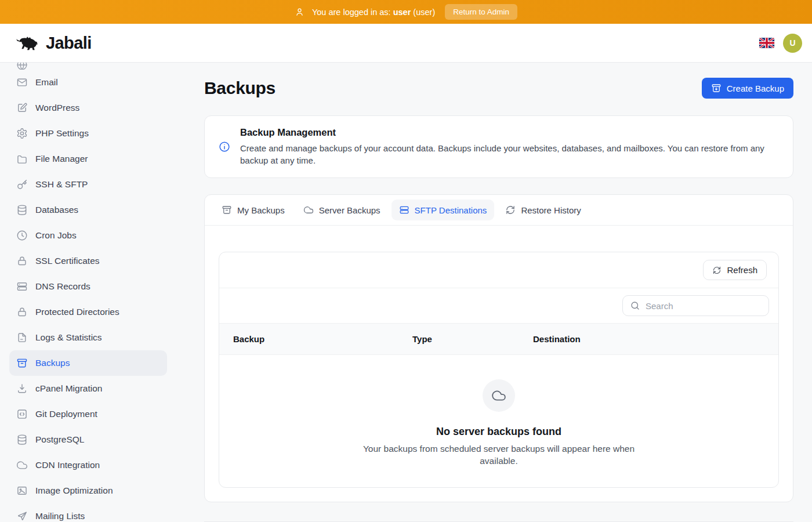  Describe the element at coordinates (88, 389) in the screenshot. I see `sidebar-item-cpanel-migration: cPanel Migration` at that location.